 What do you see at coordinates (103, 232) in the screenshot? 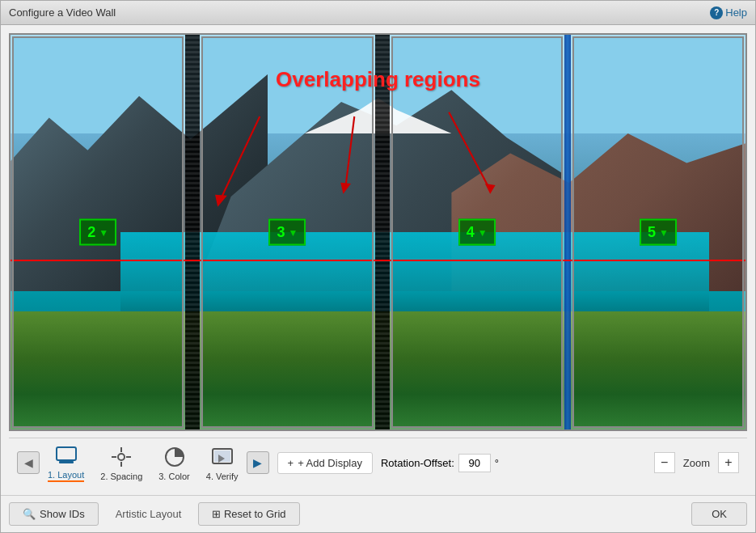
I see `display-arrow-2: ▼` at bounding box center [103, 232].